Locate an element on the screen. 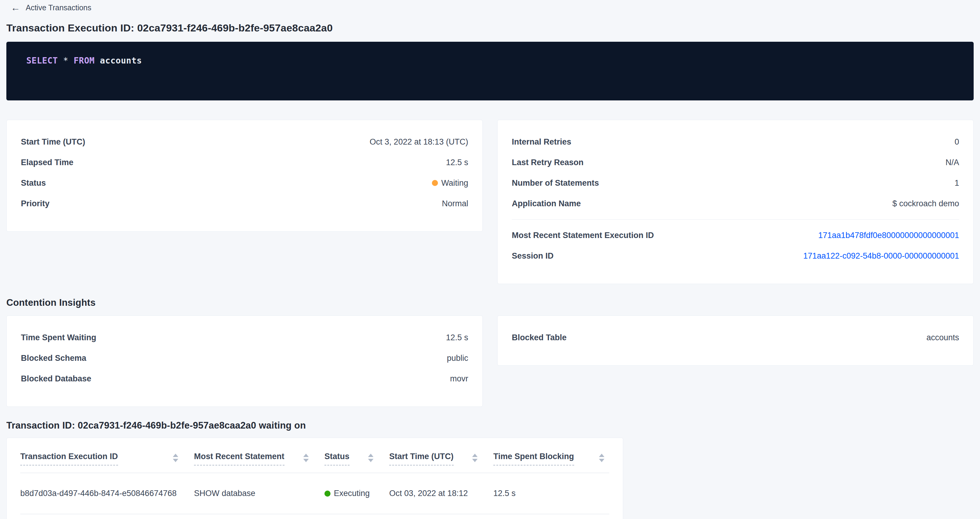  column-header-label: Most Recent Statement is located at coordinates (239, 459).